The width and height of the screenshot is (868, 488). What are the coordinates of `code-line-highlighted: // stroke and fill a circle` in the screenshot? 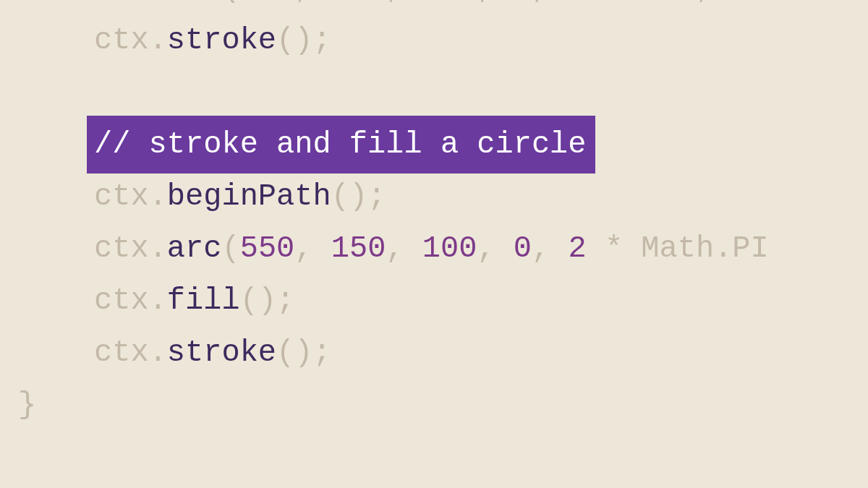 It's located at (481, 145).